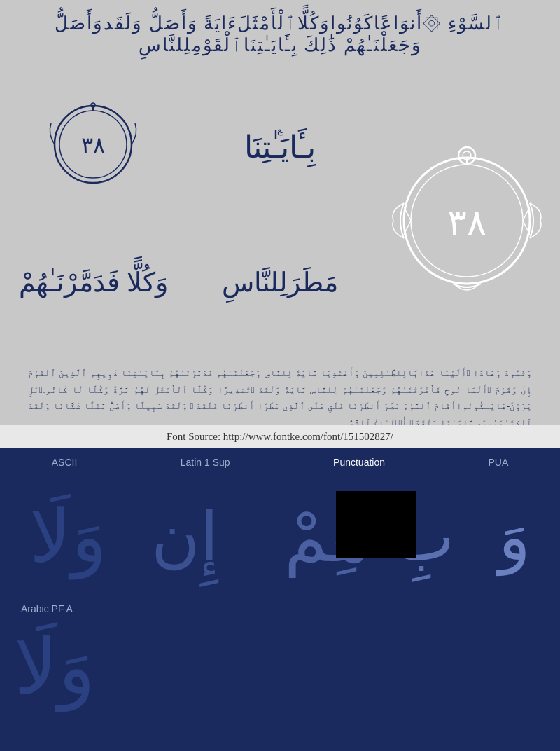 This screenshot has width=560, height=751. I want to click on calligraphy-cell-1: ٣٨, so click(94, 144).